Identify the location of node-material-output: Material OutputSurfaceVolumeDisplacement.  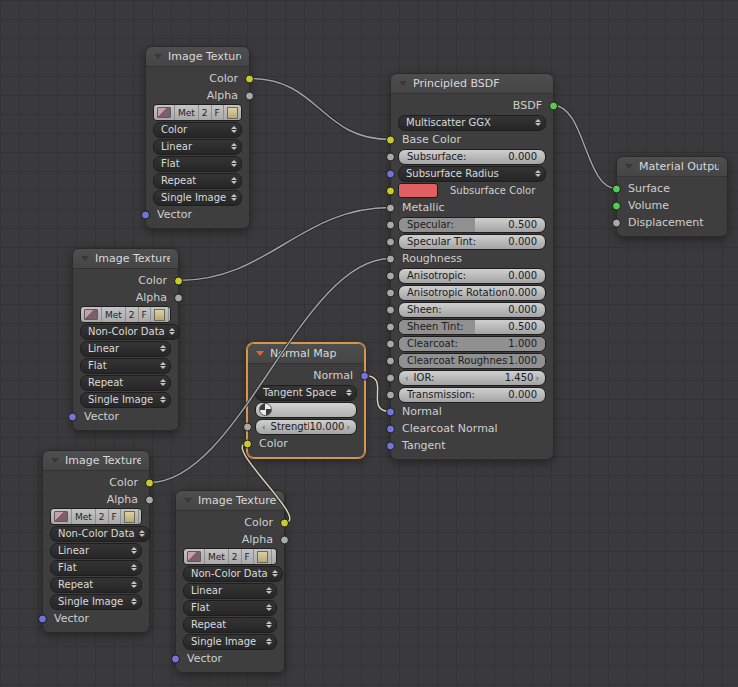
(672, 196).